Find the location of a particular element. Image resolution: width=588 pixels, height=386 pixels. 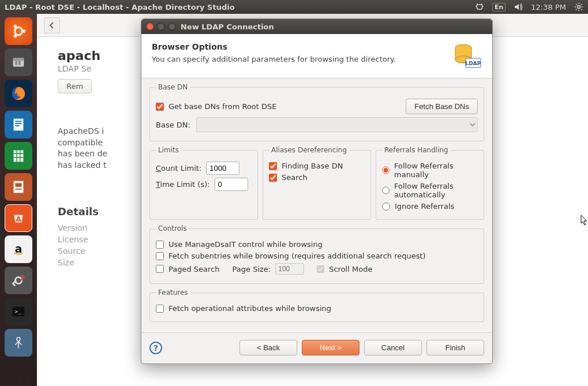

features-group: Features Fetch operational attributes wh… is located at coordinates (317, 305).